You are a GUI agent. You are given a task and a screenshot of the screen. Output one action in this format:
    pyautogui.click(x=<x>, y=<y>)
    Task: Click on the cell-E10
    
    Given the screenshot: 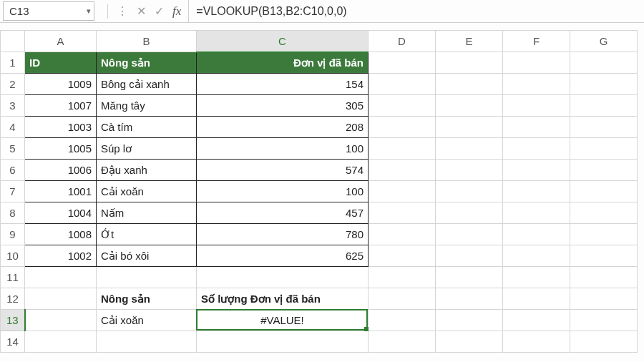 What is the action you would take?
    pyautogui.click(x=469, y=256)
    